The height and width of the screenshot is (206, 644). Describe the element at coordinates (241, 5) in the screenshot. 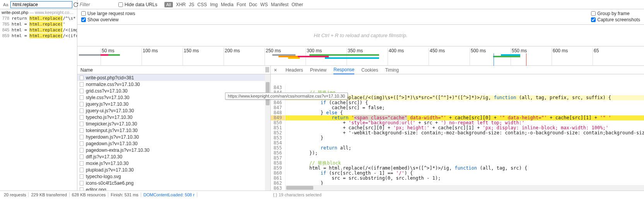

I see `filter-font: Font` at that location.